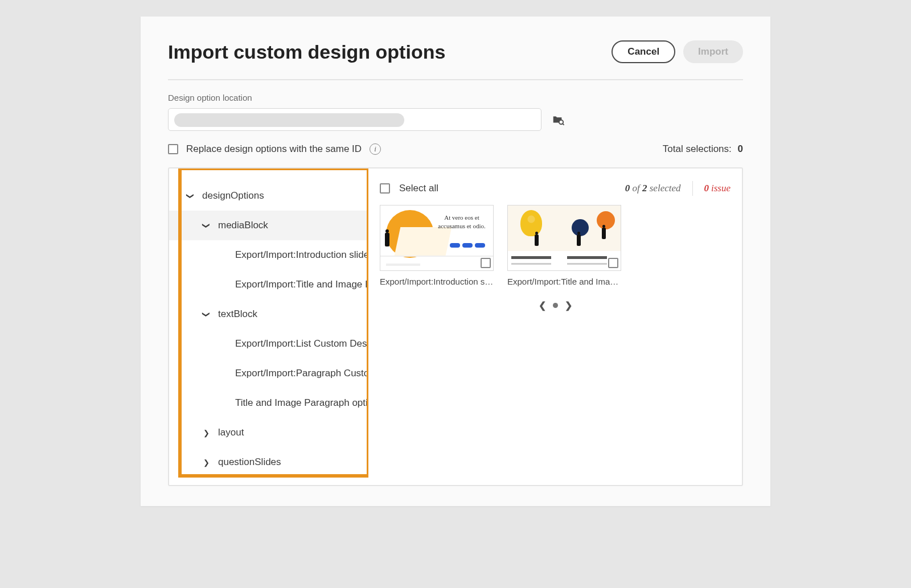 This screenshot has width=911, height=588. What do you see at coordinates (678, 188) in the screenshot?
I see `selection-status: 0 of 2 selected 0issue` at bounding box center [678, 188].